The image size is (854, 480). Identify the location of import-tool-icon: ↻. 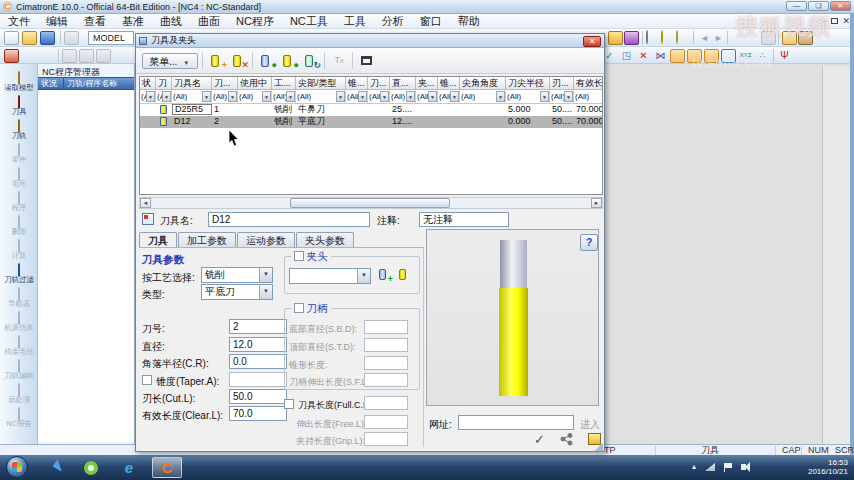
(311, 61).